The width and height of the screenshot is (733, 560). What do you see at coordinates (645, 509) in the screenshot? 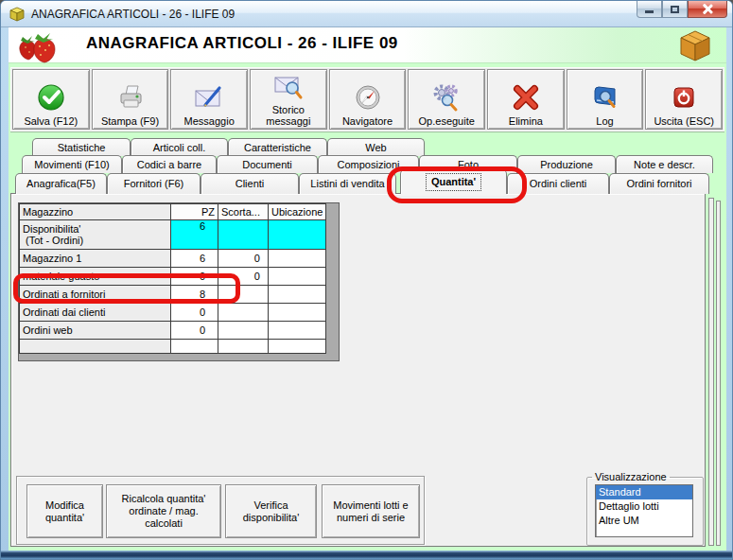
I see `visualizzazione-group: Visualizzazione Standard Dettaglio lotti…` at bounding box center [645, 509].